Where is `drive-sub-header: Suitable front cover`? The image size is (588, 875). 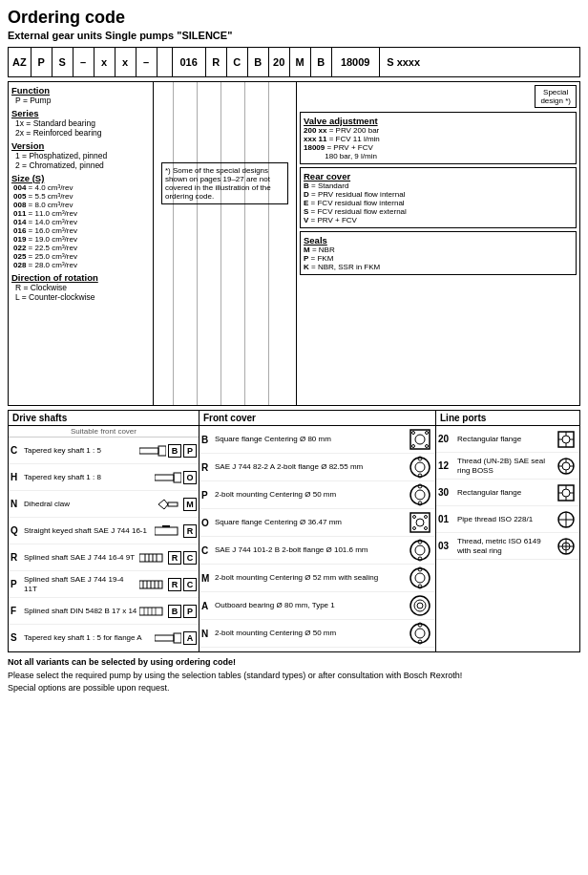 drive-sub-header: Suitable front cover is located at coordinates (103, 432).